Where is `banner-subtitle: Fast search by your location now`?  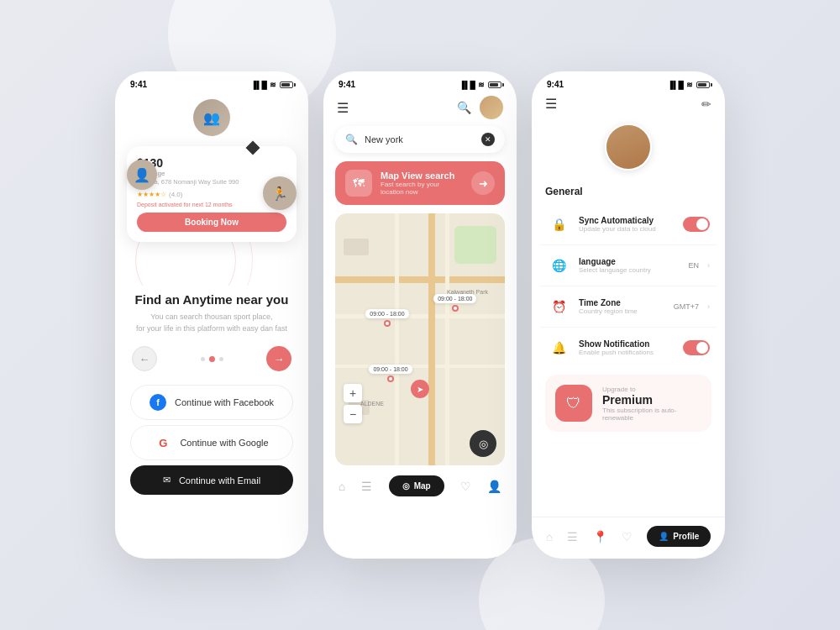
banner-subtitle: Fast search by your location now is located at coordinates (422, 188).